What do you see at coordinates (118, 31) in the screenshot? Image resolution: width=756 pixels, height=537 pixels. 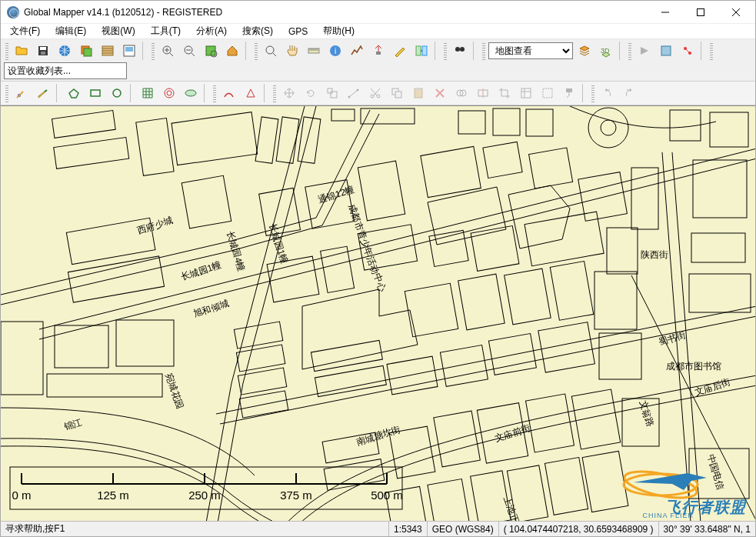 I see `menu-view: 视图(W)` at bounding box center [118, 31].